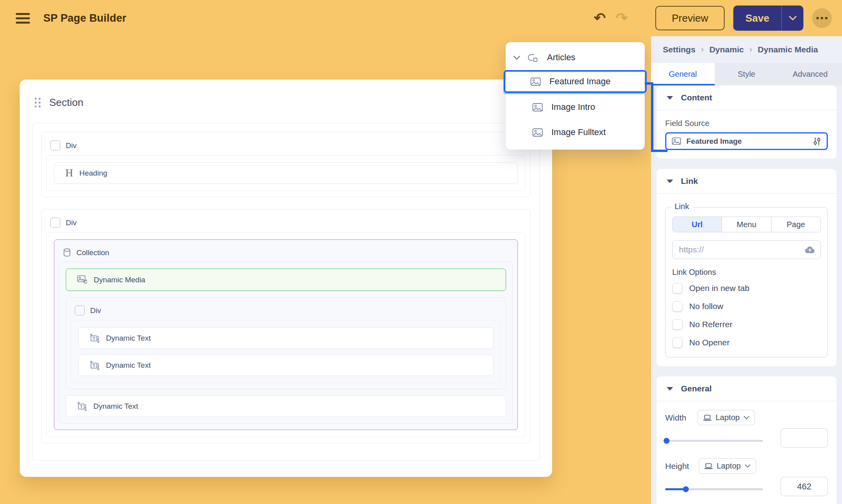  What do you see at coordinates (706, 306) in the screenshot?
I see `checkbox-label: No follow` at bounding box center [706, 306].